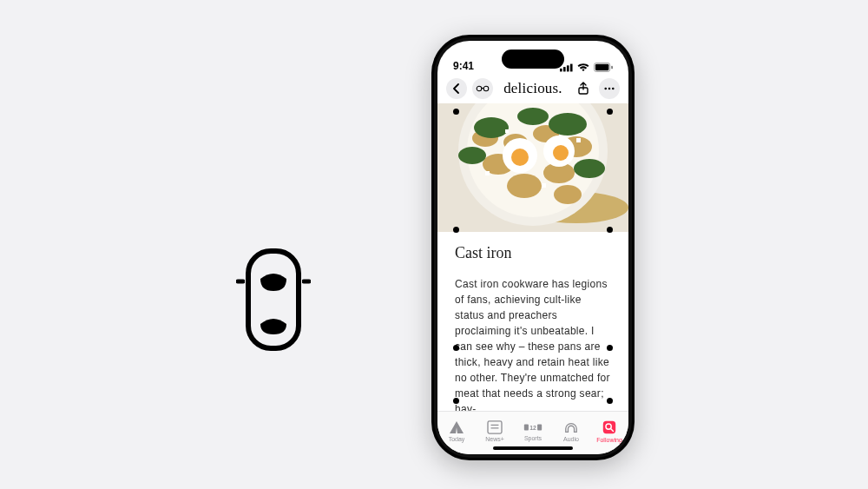 The image size is (868, 489). What do you see at coordinates (457, 89) in the screenshot?
I see `back-button` at bounding box center [457, 89].